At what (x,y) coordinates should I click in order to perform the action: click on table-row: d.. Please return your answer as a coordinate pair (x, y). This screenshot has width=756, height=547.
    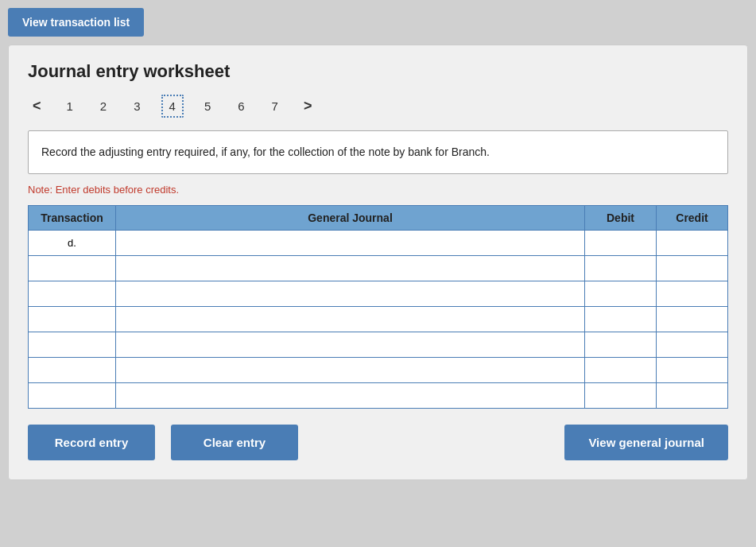
    Looking at the image, I should click on (378, 243).